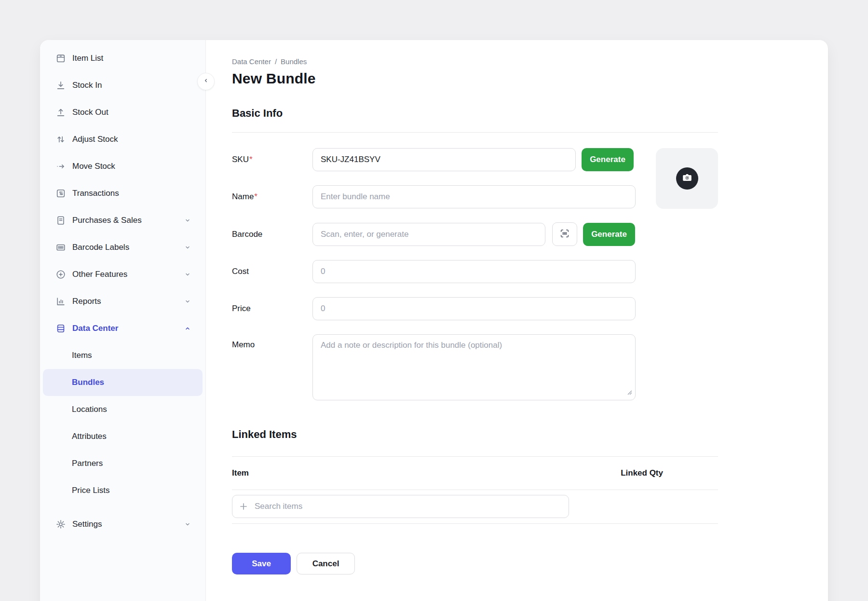 This screenshot has width=868, height=601. I want to click on save-button: Save, so click(261, 563).